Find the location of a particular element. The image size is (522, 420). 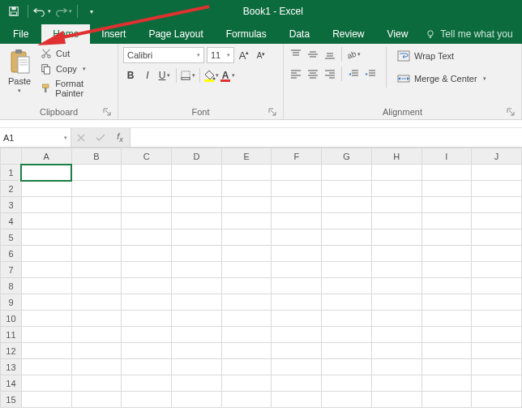

dialog-launcher-icon is located at coordinates (272, 112).